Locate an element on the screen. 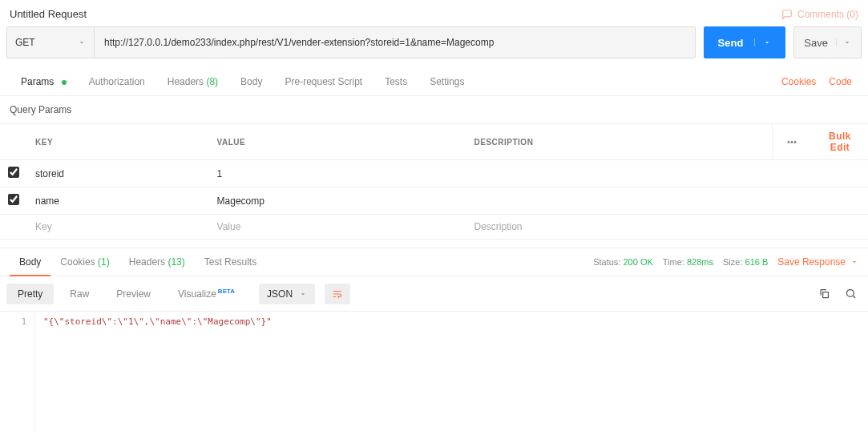  save-button: Save is located at coordinates (827, 42).